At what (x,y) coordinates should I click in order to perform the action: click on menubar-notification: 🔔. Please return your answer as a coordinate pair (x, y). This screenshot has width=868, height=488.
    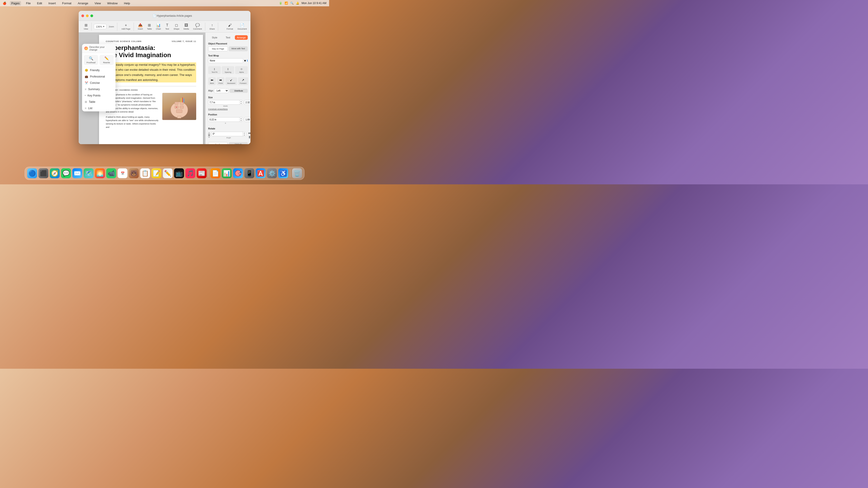
    Looking at the image, I should click on (298, 3).